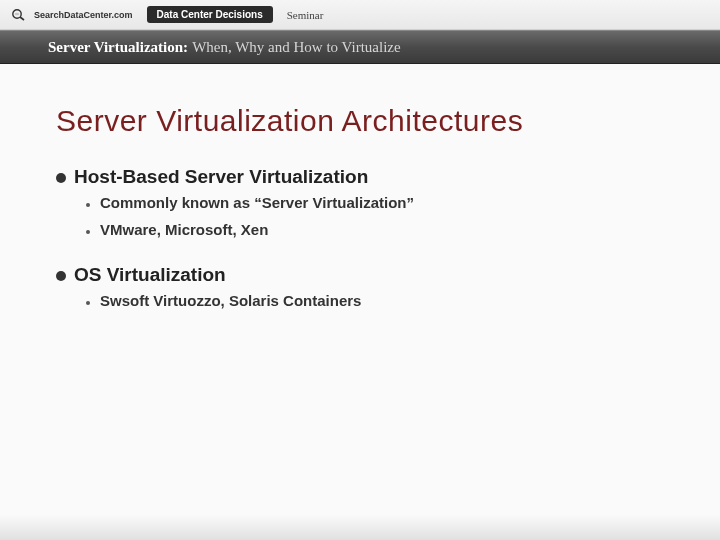 The height and width of the screenshot is (540, 720). What do you see at coordinates (184, 230) in the screenshot?
I see `subbullet-text: VMware, Microsoft, Xen` at bounding box center [184, 230].